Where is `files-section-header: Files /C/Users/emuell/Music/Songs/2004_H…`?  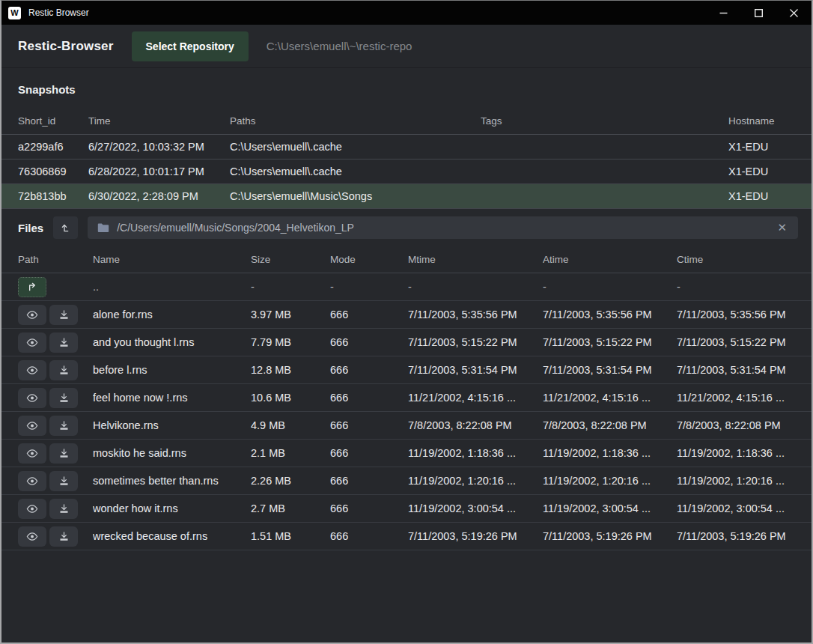 files-section-header: Files /C/Users/emuell/Music/Songs/2004_H… is located at coordinates (406, 228).